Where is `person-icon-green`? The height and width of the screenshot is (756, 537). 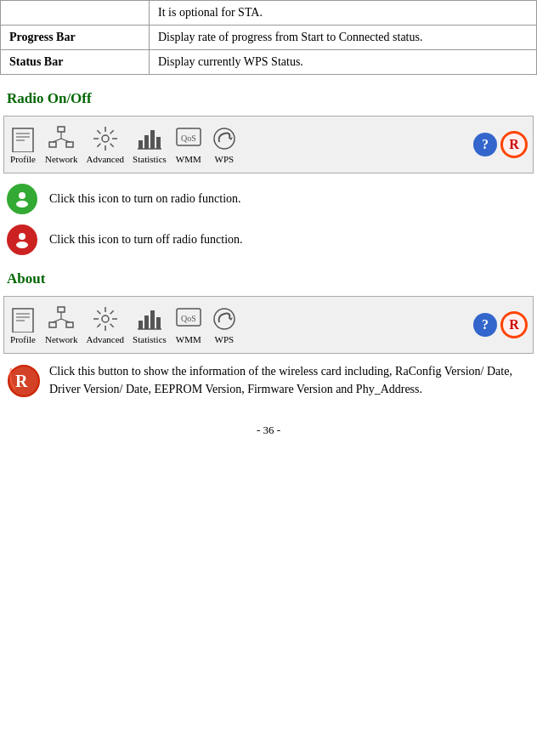
person-icon-green is located at coordinates (22, 199).